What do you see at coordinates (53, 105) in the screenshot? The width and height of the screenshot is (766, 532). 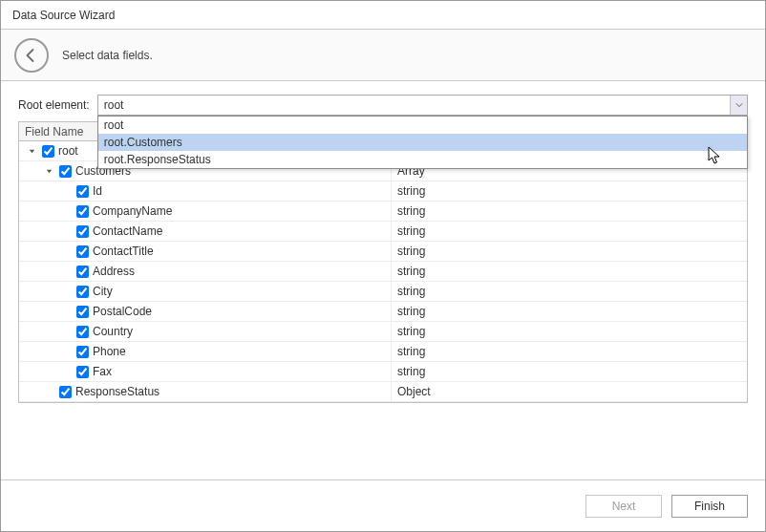 I see `root-element-label: Root element:` at bounding box center [53, 105].